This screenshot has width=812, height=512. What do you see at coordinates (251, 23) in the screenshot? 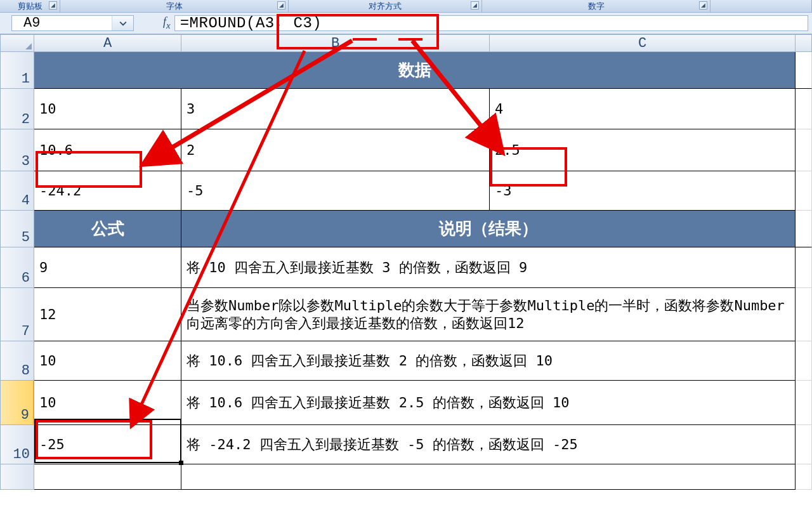
I see `formula-text: =MROUND(A3, C3)` at bounding box center [251, 23].